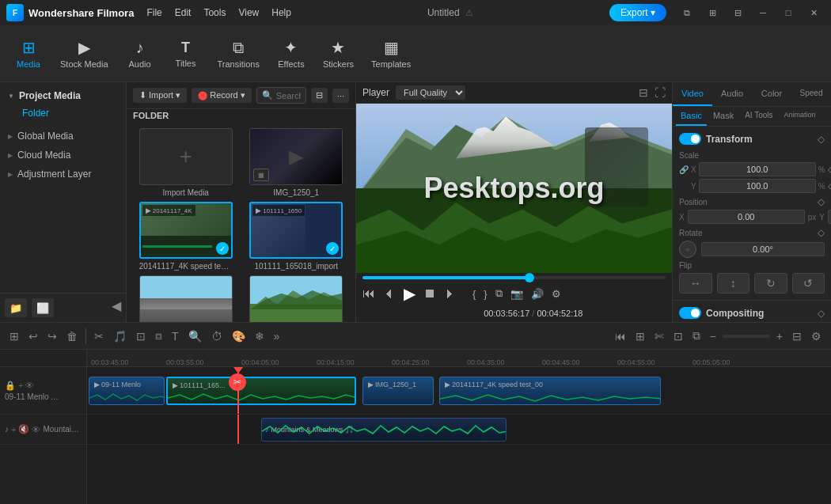 Image resolution: width=831 pixels, height=504 pixels. What do you see at coordinates (63, 96) in the screenshot?
I see `project-media-header: ▼ Project Media` at bounding box center [63, 96].